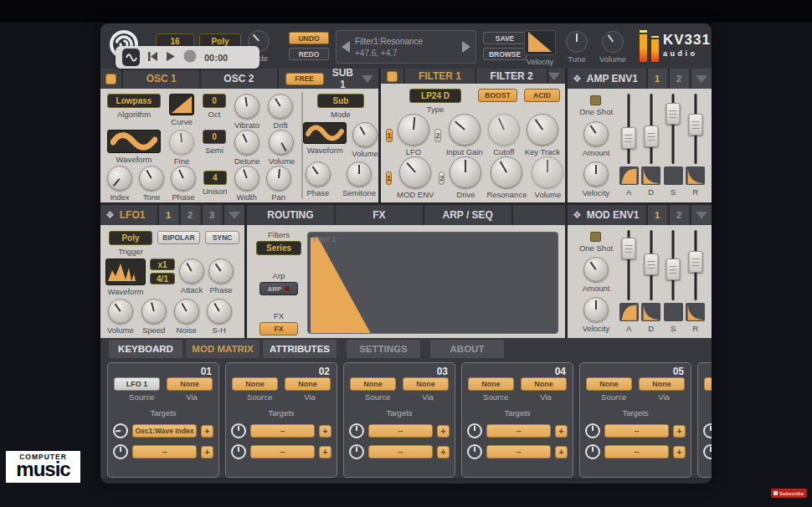  Describe the element at coordinates (651, 176) in the screenshot. I see `amp-d-curve` at that location.